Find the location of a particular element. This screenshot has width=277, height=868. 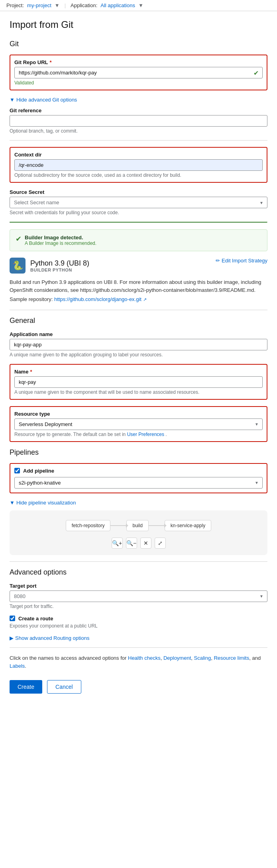

context-dir-label: Context dir is located at coordinates (139, 154).